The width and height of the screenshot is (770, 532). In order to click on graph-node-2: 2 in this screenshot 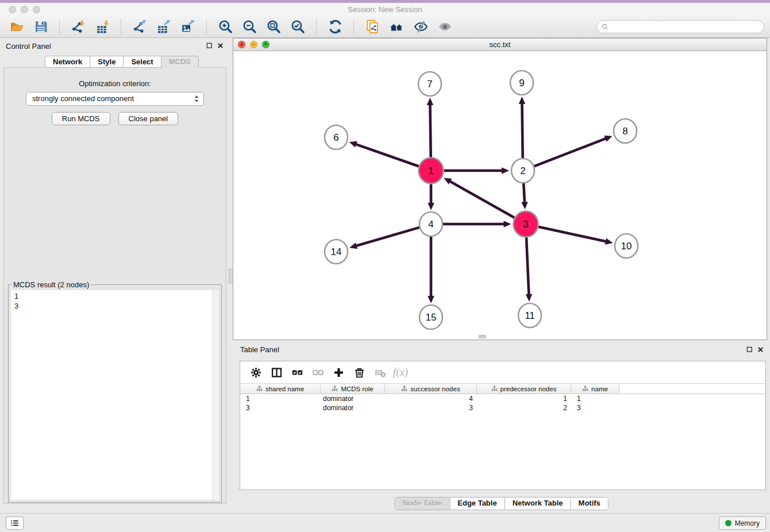, I will do `click(523, 171)`.